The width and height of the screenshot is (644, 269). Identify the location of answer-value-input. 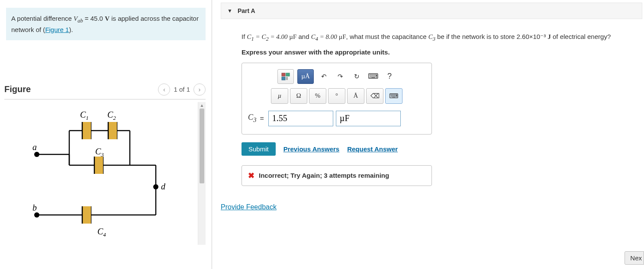
(301, 118).